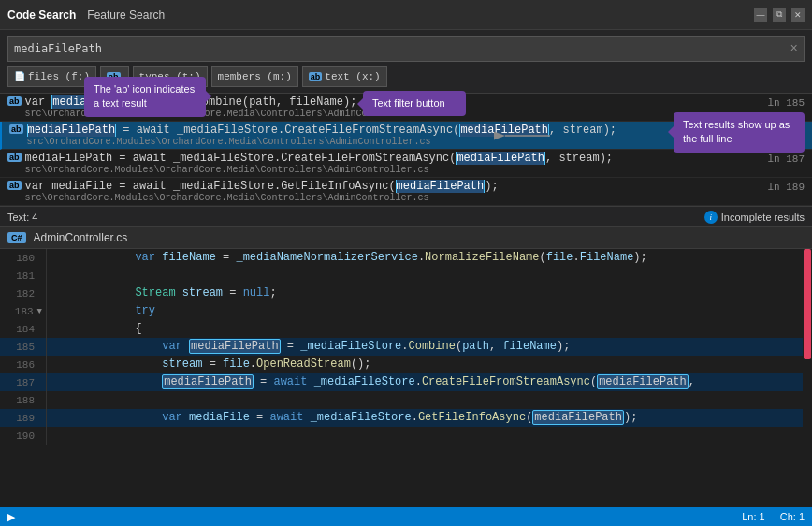  I want to click on restore-button: ⧉, so click(779, 15).